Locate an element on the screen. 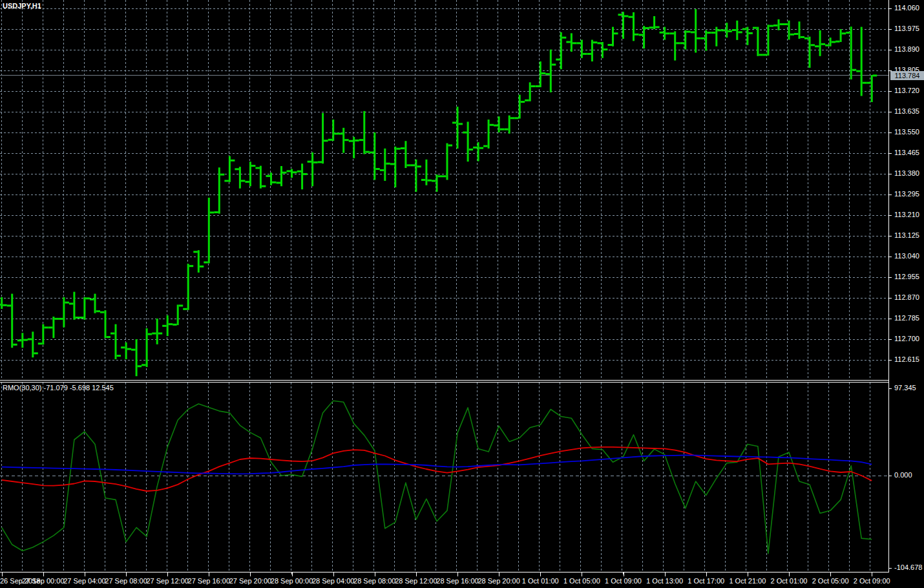  pane-separator-top is located at coordinates (462, 380).